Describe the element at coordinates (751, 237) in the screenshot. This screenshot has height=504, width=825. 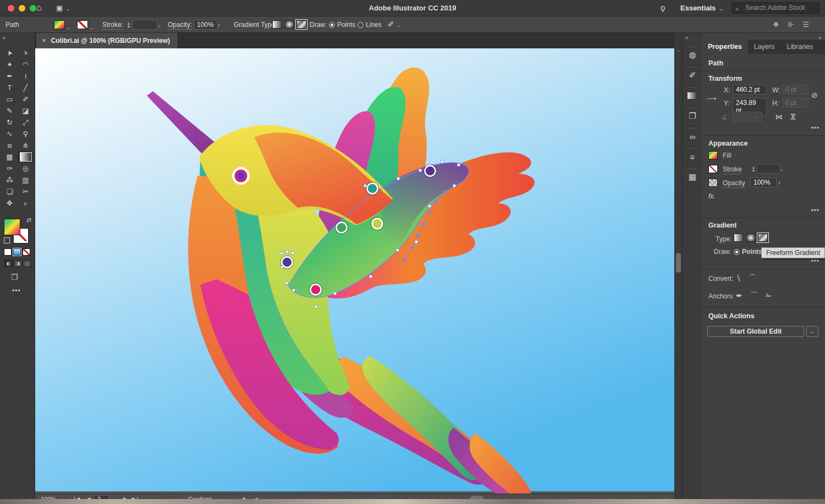
I see `panel-gradient-radial-button` at that location.